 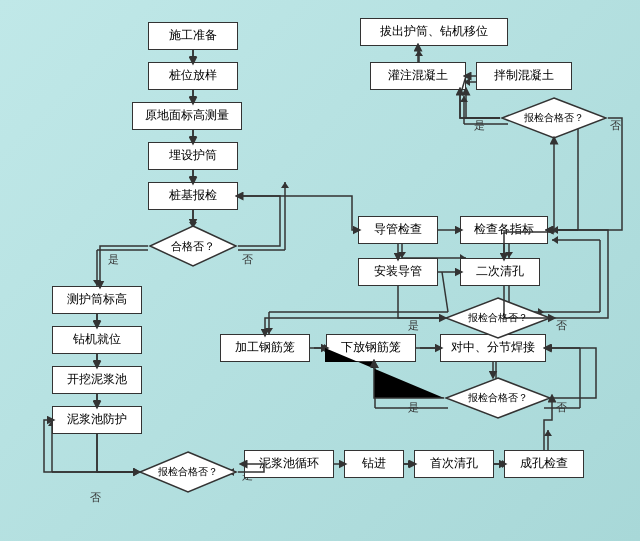 I want to click on diamond-d1: 合格否？, so click(x=193, y=246).